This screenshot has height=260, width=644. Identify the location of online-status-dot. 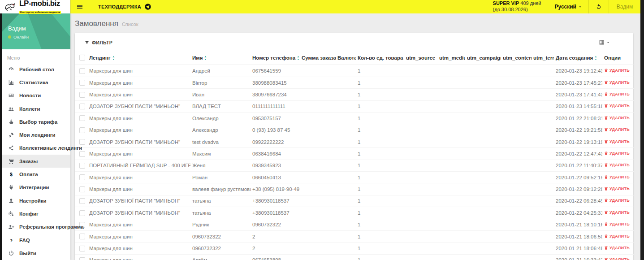
(10, 37).